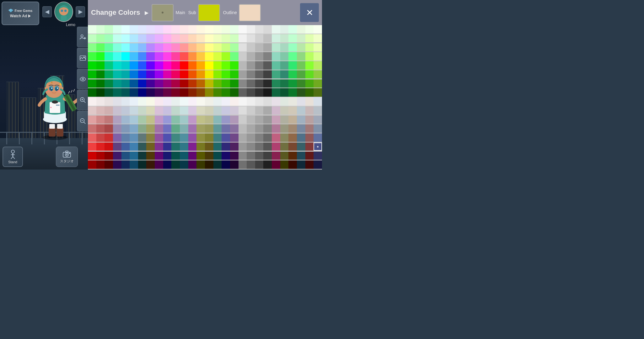 The height and width of the screenshot is (339, 644). I want to click on outline-color-swatch, so click(250, 13).